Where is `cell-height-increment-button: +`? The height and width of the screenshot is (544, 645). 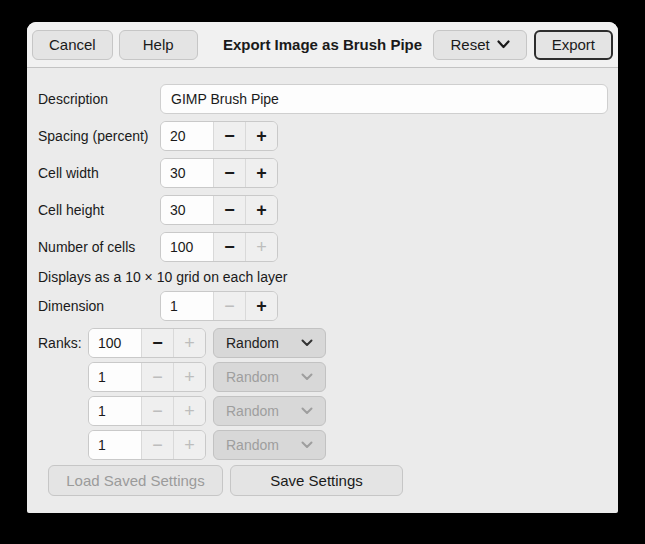
cell-height-increment-button: + is located at coordinates (261, 210).